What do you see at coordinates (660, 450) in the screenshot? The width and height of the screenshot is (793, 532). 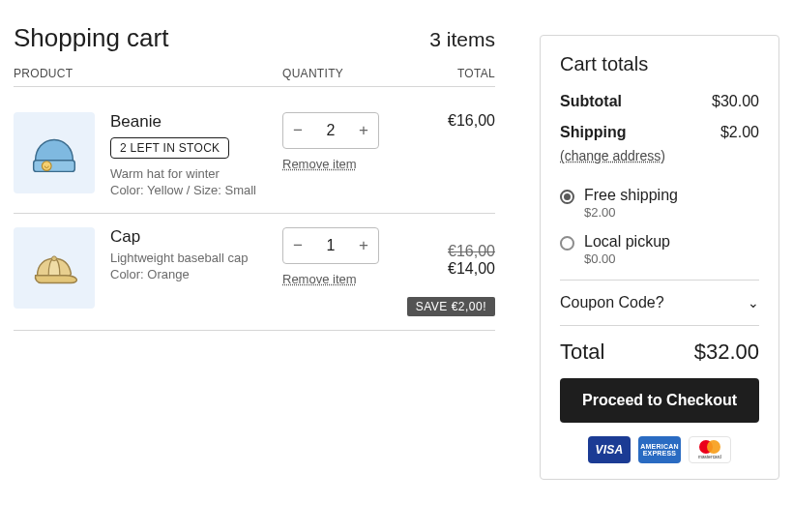 I see `amex-card-icon: AMERICANEXPRESS` at bounding box center [660, 450].